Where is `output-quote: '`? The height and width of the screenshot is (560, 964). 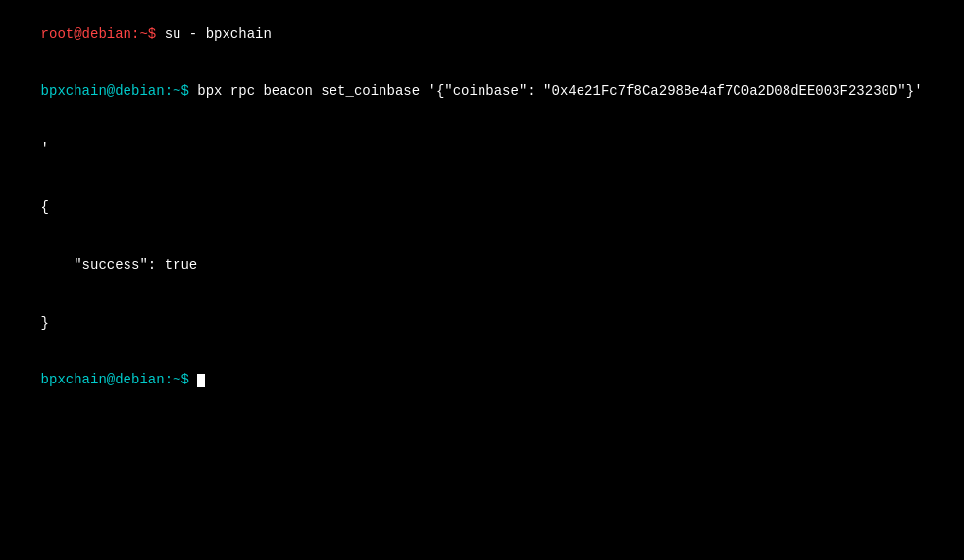
output-quote: ' is located at coordinates (45, 149).